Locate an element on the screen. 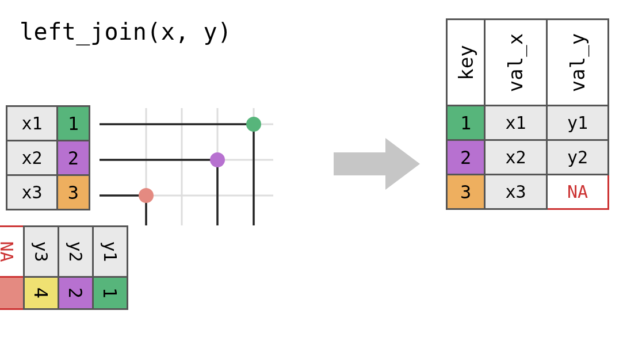 The height and width of the screenshot is (364, 623). table-row: x3 3 is located at coordinates (48, 193).